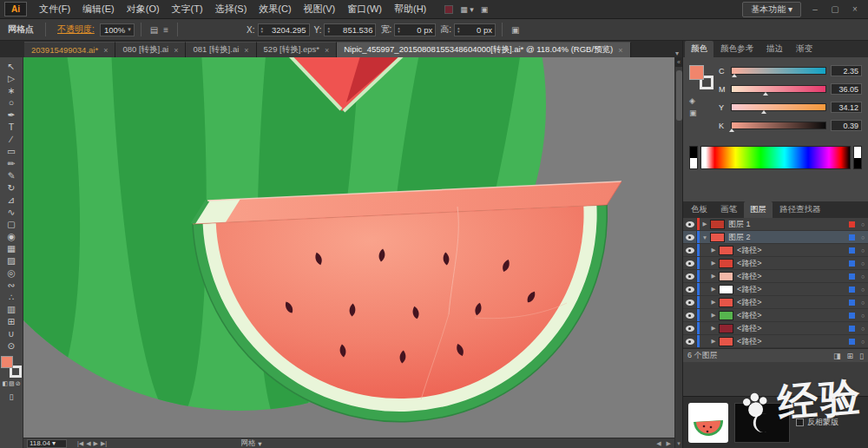 The height and width of the screenshot is (448, 868). I want to click on object-thumbnail, so click(708, 423).